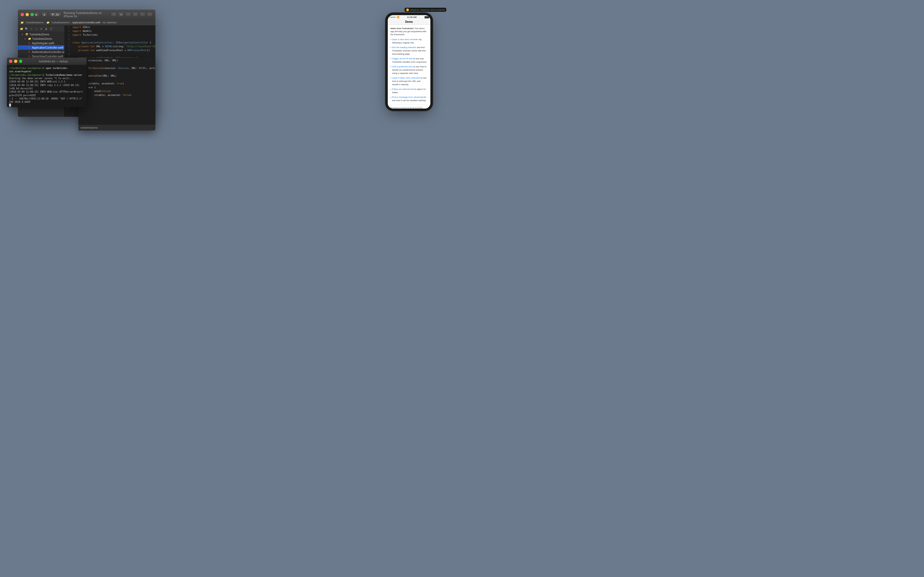 This screenshot has width=924, height=577. I want to click on code-tab-label: turbolinksDemo, so click(89, 127).